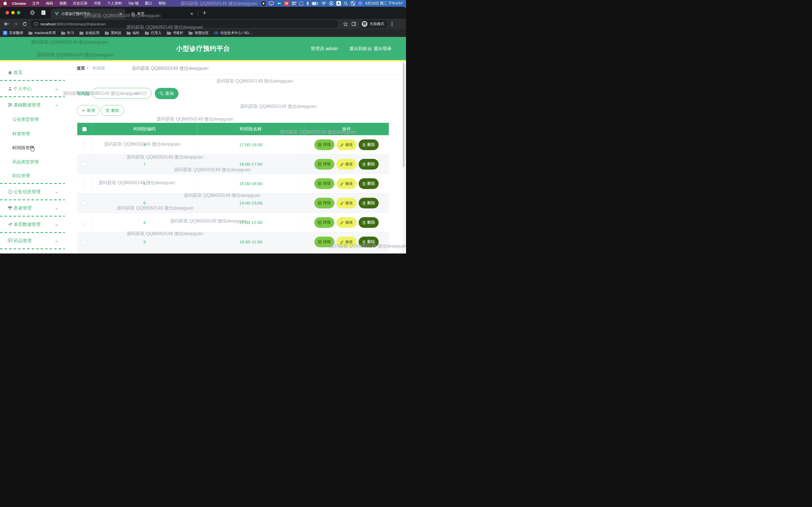 Image resolution: width=812 pixels, height=507 pixels. Describe the element at coordinates (301, 3) in the screenshot. I see `blue-square-icon` at that location.